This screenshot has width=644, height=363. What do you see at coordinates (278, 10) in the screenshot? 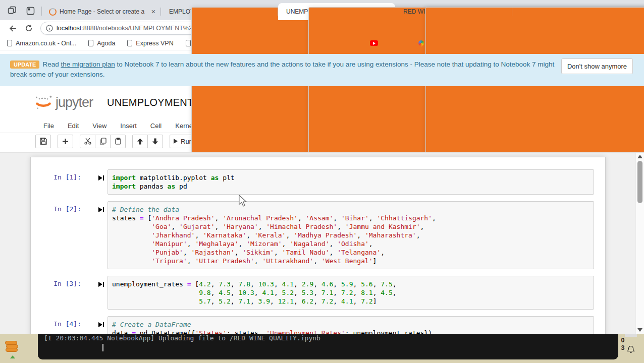
I see `browser-tabs: Home Page - Select or create a ...×EMPLO…` at bounding box center [278, 10].